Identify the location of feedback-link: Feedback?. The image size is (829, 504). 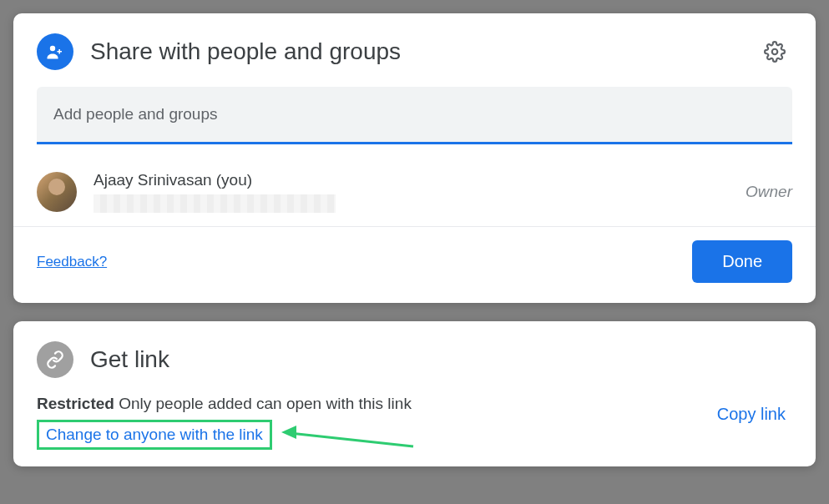
(72, 262).